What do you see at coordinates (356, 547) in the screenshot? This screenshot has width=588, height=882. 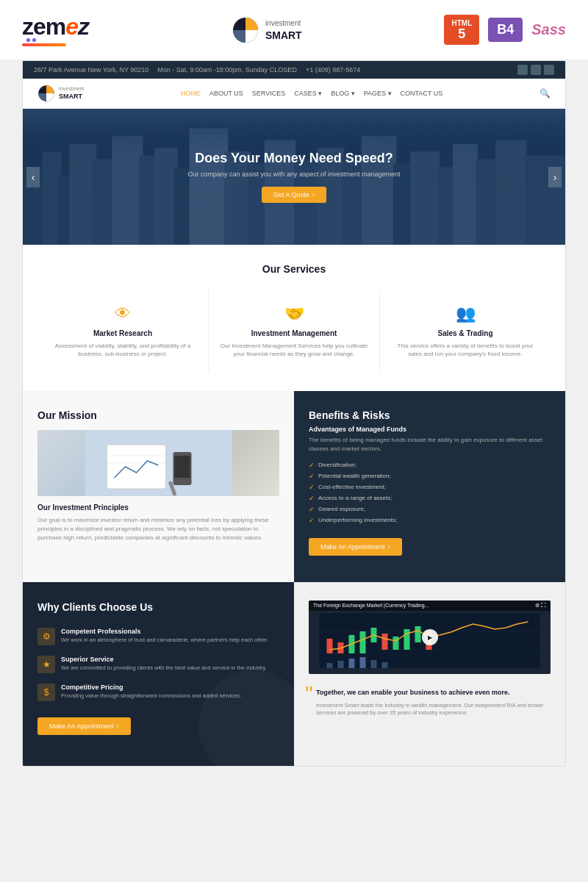 I see `benefits-cta-button: Make An Appointment ›` at bounding box center [356, 547].